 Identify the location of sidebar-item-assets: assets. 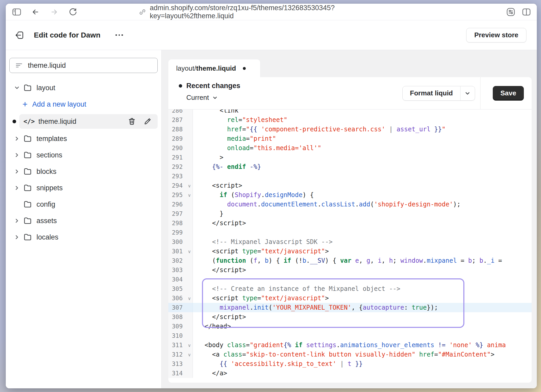
(83, 221).